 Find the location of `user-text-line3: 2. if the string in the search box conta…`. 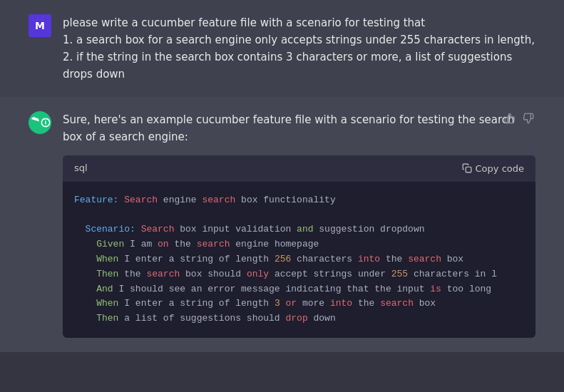

user-text-line3: 2. if the string in the search box conta… is located at coordinates (299, 57).